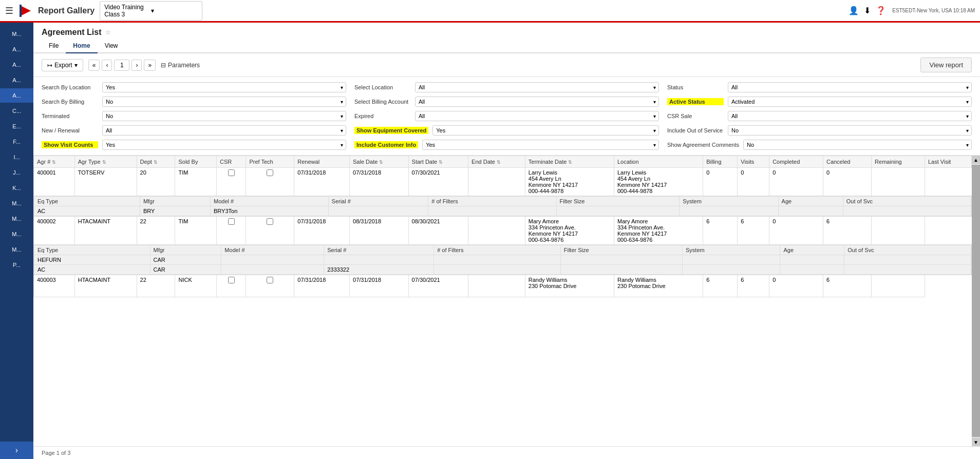 This screenshot has height=459, width=980. I want to click on active-status-row: Active Status ActivatedAllDeactivated, so click(820, 102).